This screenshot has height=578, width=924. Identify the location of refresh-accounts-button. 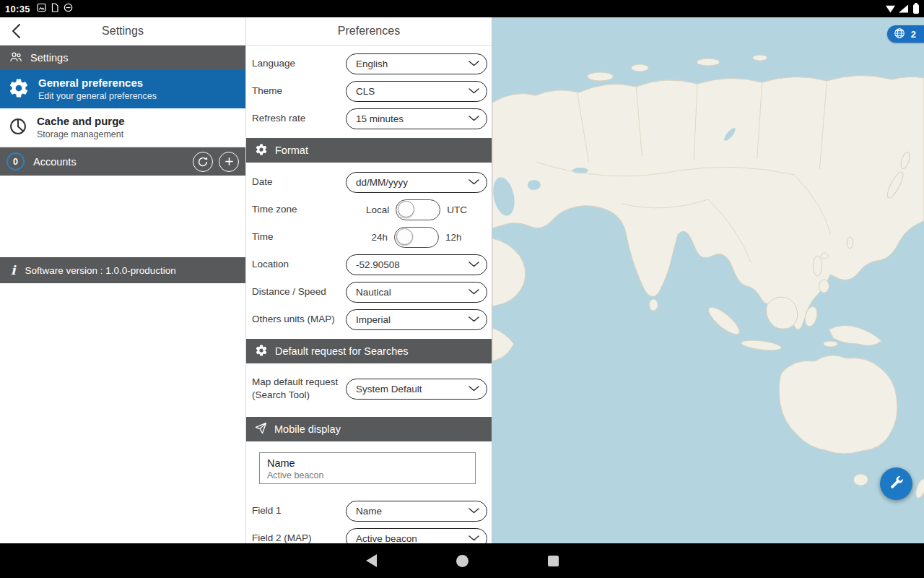
(203, 162).